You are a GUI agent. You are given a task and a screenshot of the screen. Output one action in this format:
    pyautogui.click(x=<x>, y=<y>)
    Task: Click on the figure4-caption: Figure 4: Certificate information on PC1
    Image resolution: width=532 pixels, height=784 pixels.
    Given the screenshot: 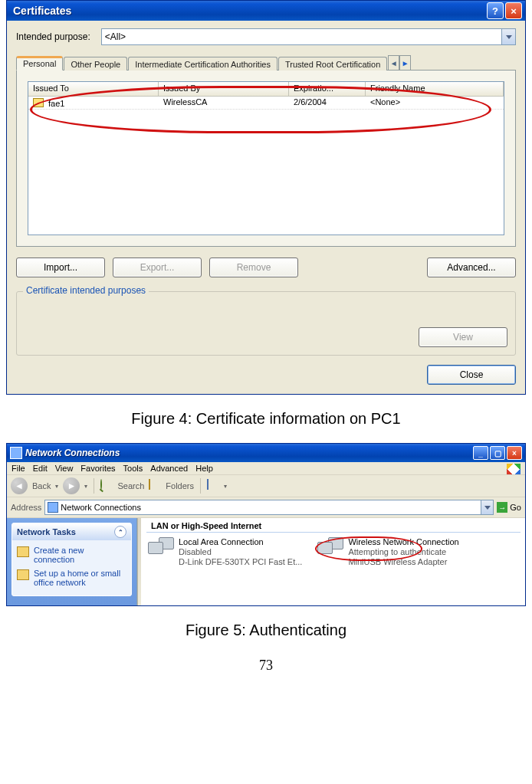 What is the action you would take?
    pyautogui.click(x=266, y=418)
    